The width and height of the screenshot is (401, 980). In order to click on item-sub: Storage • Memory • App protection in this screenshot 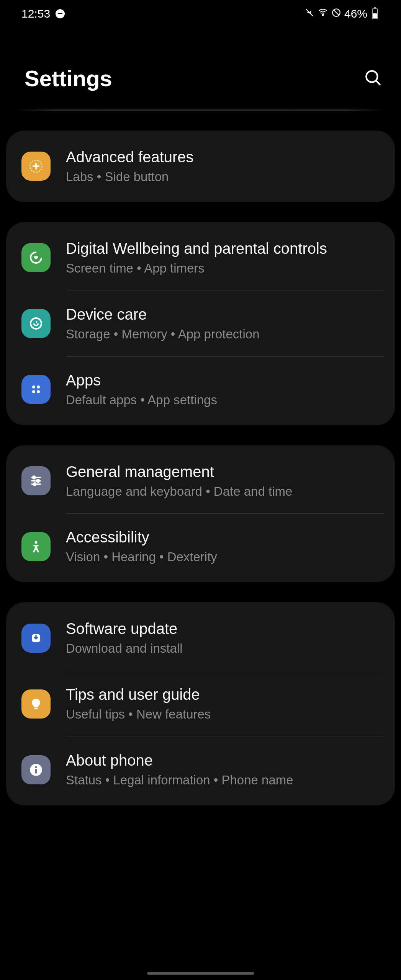, I will do `click(225, 335)`.